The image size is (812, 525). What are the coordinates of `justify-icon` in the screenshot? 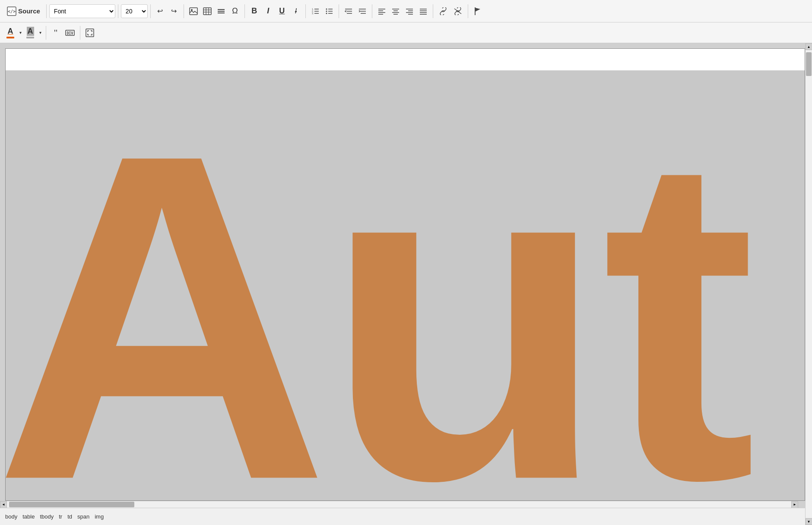 It's located at (423, 11).